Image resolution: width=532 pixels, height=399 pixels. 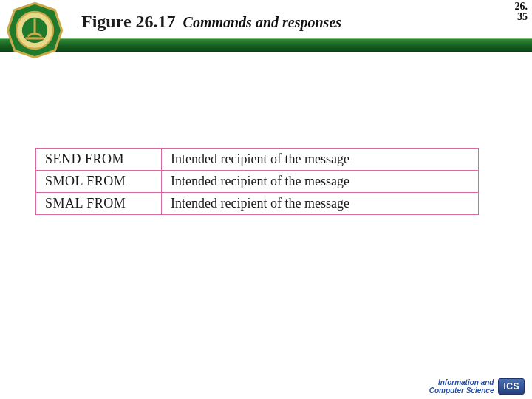 I want to click on footer-badge: ICS, so click(x=511, y=386).